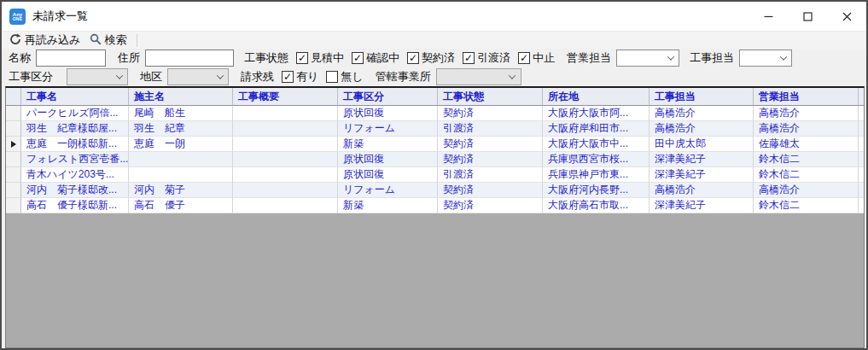 The height and width of the screenshot is (350, 868). What do you see at coordinates (181, 129) in the screenshot?
I see `table-cell: 羽生 紀章` at bounding box center [181, 129].